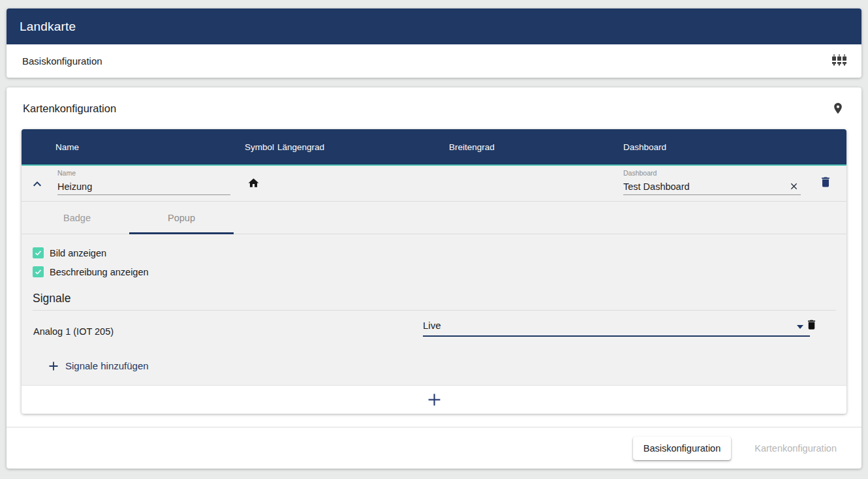 This screenshot has width=868, height=479. Describe the element at coordinates (434, 147) in the screenshot. I see `table-header-row: Name Symbol Längengrad Breitengrad Dashb…` at that location.